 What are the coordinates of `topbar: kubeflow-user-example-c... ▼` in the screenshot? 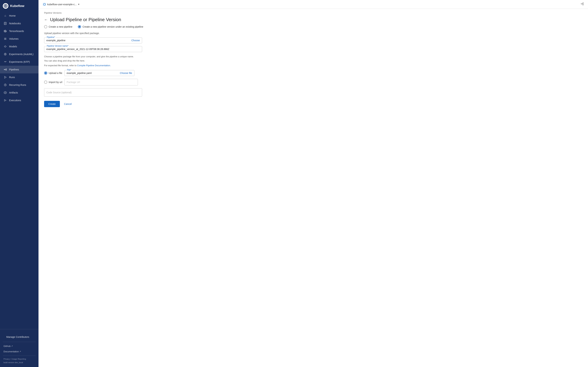 It's located at (313, 4).